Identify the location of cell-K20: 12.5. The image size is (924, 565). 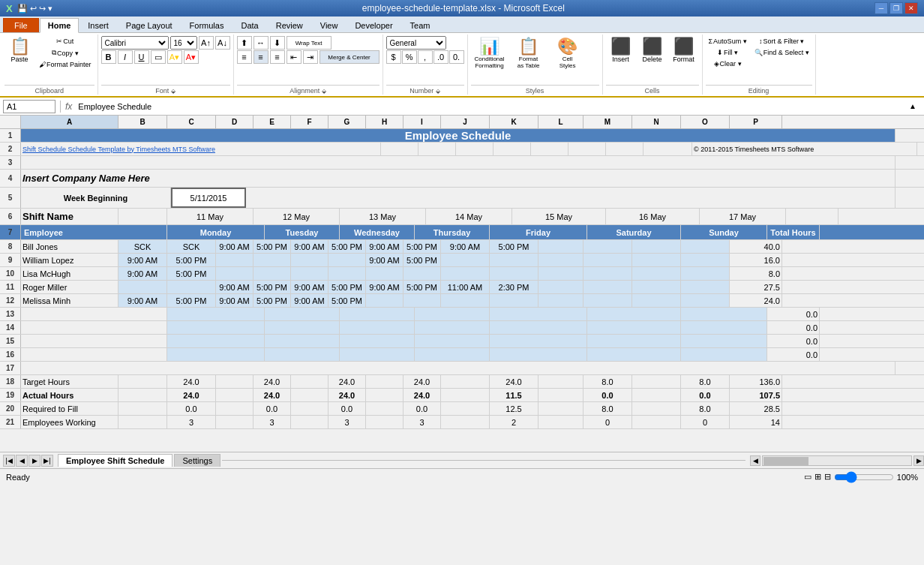
(514, 408).